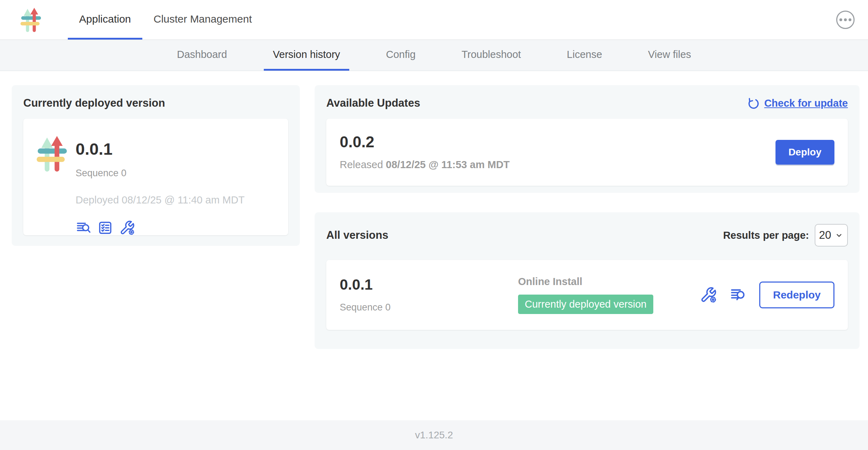 This screenshot has height=450, width=868. Describe the element at coordinates (434, 435) in the screenshot. I see `console-version: v1.125.2` at that location.